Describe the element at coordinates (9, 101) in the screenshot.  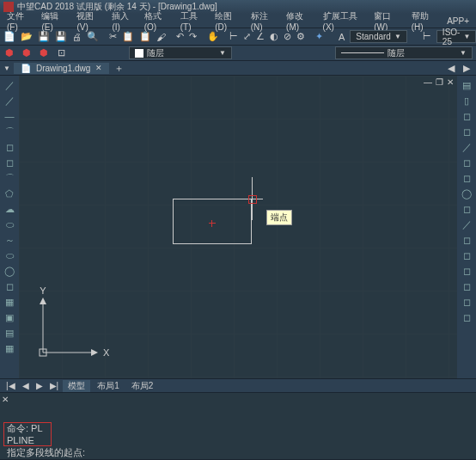
I see `xline-icon: ／` at that location.